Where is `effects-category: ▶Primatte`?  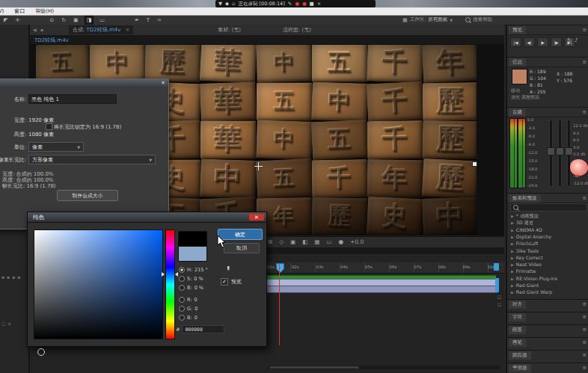 effects-category: ▶Primatte is located at coordinates (524, 271).